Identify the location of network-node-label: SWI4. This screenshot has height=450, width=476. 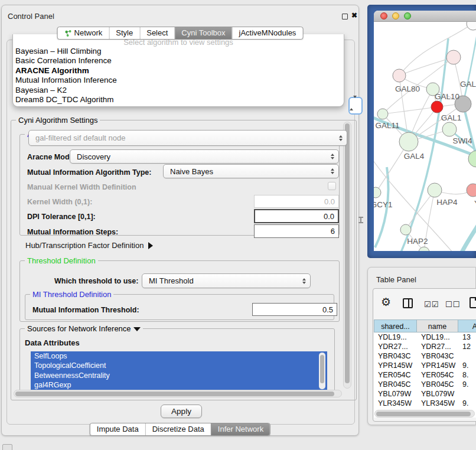
(462, 141).